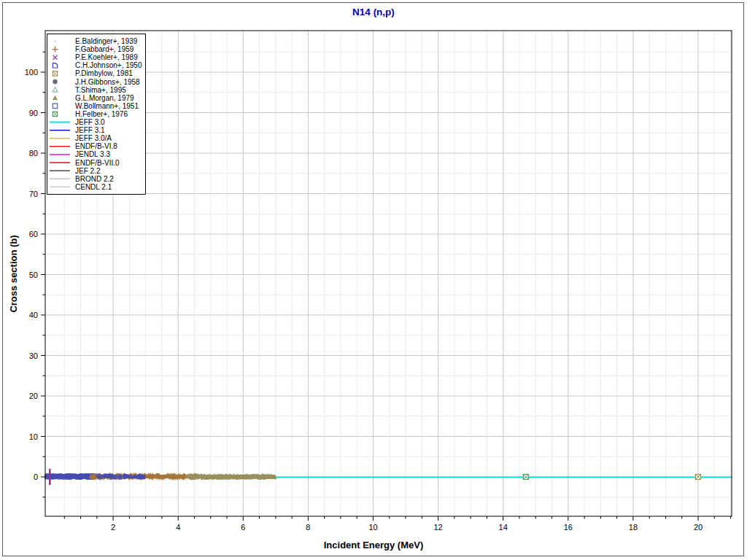 The width and height of the screenshot is (747, 560). I want to click on legend-label: ENDF/B-VII.0, so click(98, 163).